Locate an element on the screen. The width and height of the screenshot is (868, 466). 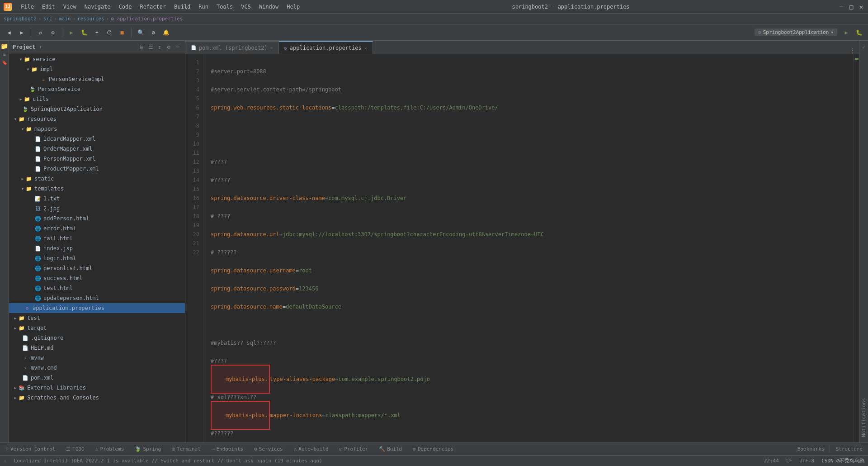
problems-button: ⚠ Problems is located at coordinates (110, 449).